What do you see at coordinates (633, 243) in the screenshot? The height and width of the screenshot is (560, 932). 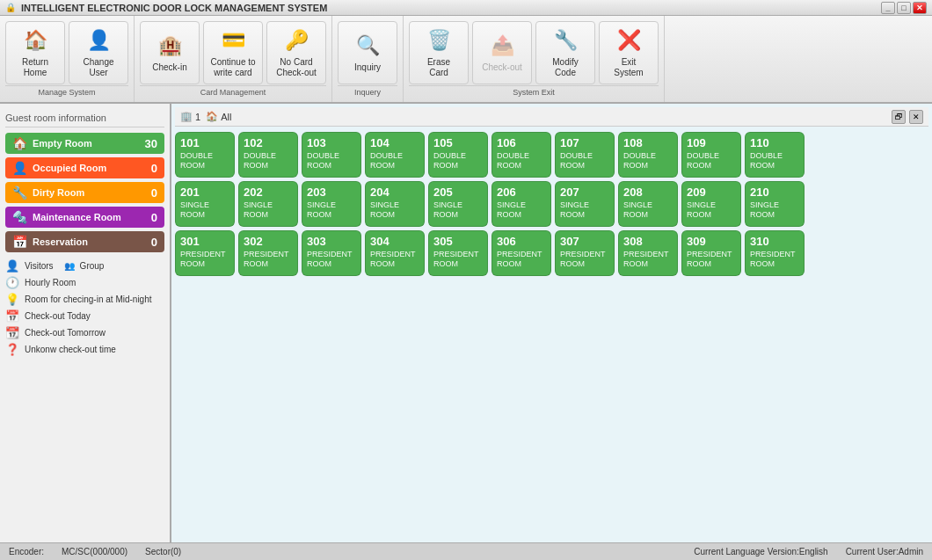 I see `room-number-308: 308` at bounding box center [633, 243].